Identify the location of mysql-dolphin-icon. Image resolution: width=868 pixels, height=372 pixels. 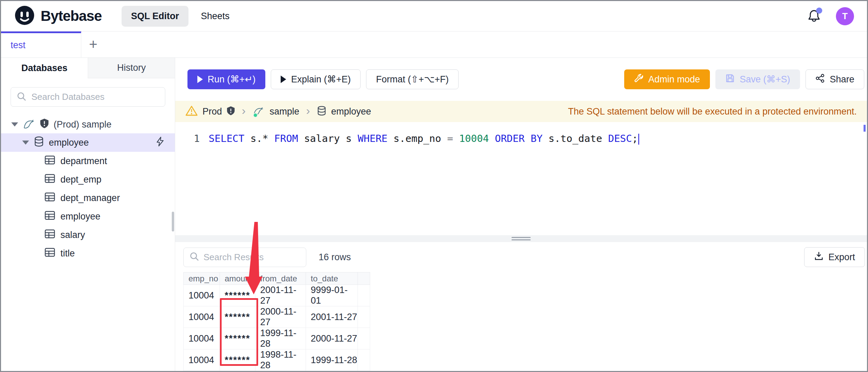
(258, 111).